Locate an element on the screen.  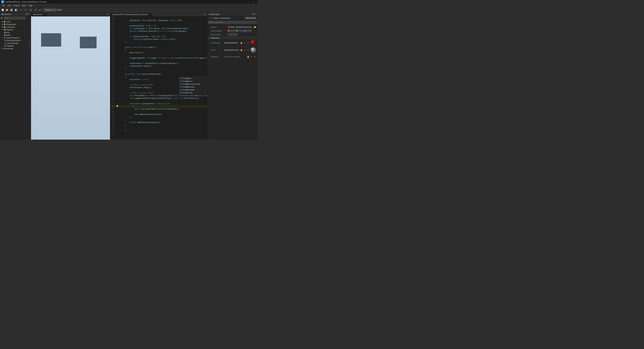
gamelogic-icon: ⚙ is located at coordinates (3, 49).